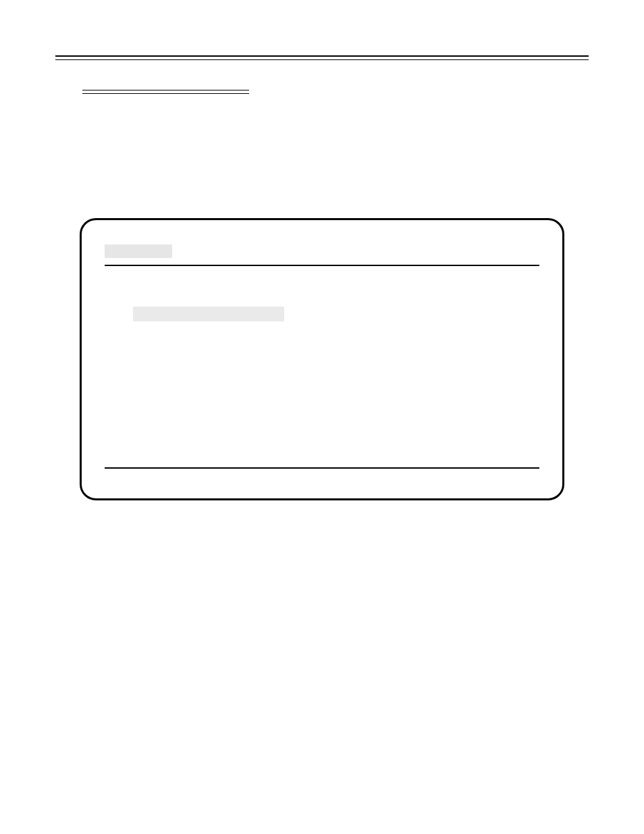 The width and height of the screenshot is (644, 834). I want to click on page-top-double-rule, so click(322, 58).